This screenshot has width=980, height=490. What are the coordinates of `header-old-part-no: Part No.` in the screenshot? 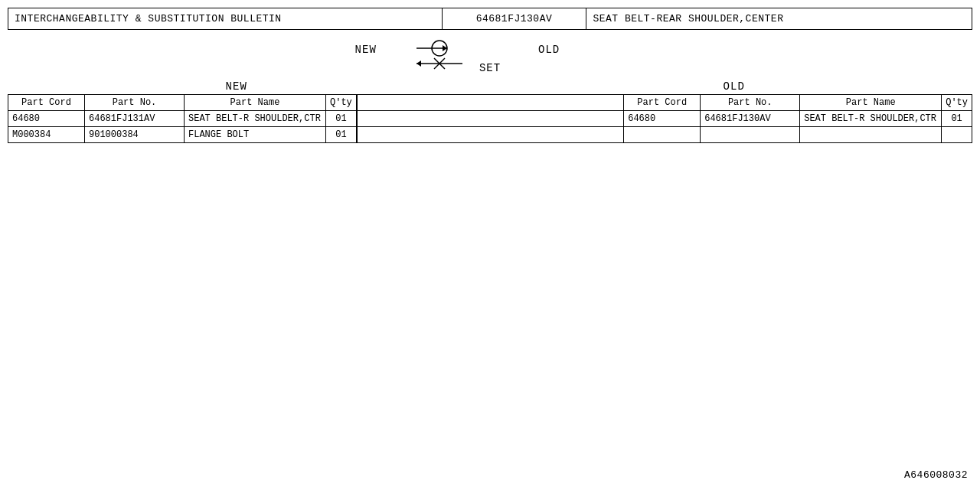 It's located at (750, 103).